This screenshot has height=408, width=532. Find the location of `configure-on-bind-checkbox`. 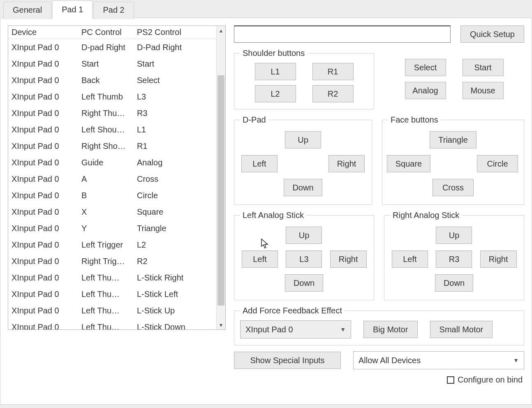

configure-on-bind-checkbox is located at coordinates (451, 380).